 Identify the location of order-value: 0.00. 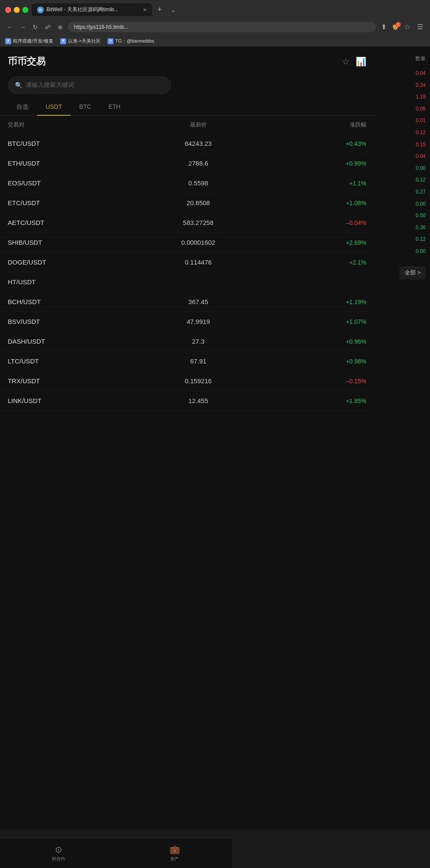
(421, 252).